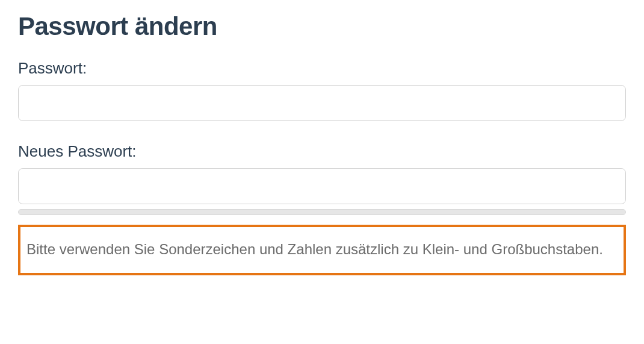  What do you see at coordinates (322, 69) in the screenshot?
I see `current-password-label: Passwort:` at bounding box center [322, 69].